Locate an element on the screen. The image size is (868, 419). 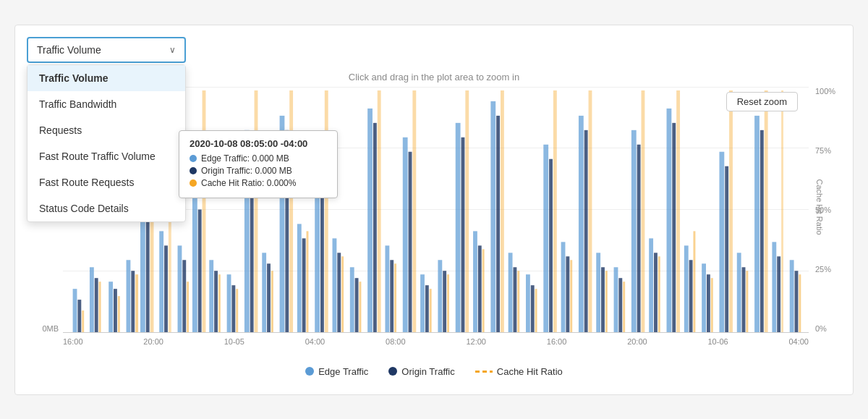
tooltip-title: 2020-10-08 08:05:00 -04:00 is located at coordinates (258, 143).